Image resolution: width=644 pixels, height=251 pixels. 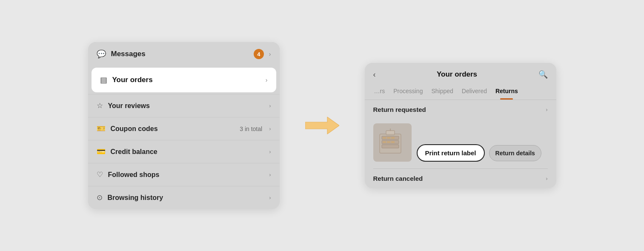 I want to click on history-icon: ⊙, so click(x=100, y=197).